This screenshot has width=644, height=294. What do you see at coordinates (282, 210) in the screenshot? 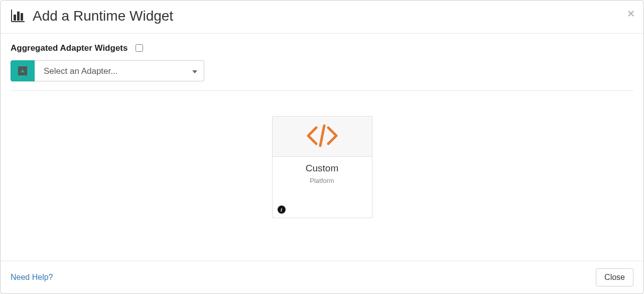
I see `info-icon: i` at bounding box center [282, 210].